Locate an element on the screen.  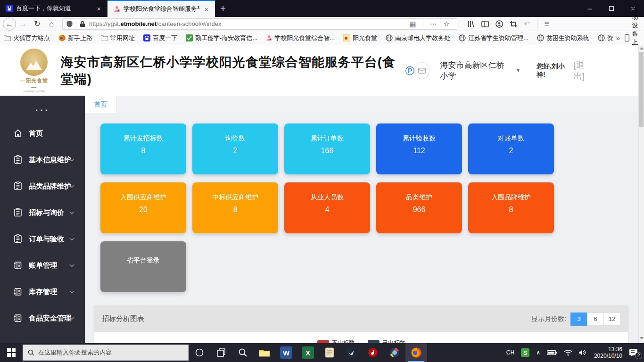
music-app-icon is located at coordinates (373, 353).